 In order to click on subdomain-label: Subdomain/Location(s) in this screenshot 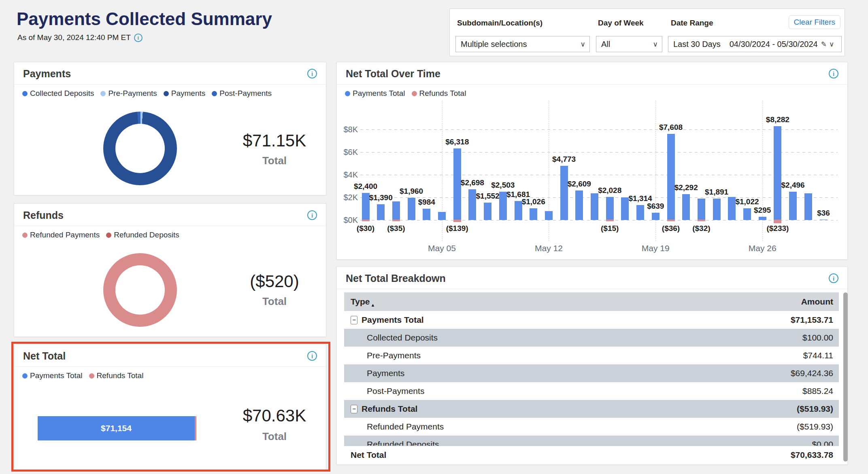, I will do `click(500, 23)`.